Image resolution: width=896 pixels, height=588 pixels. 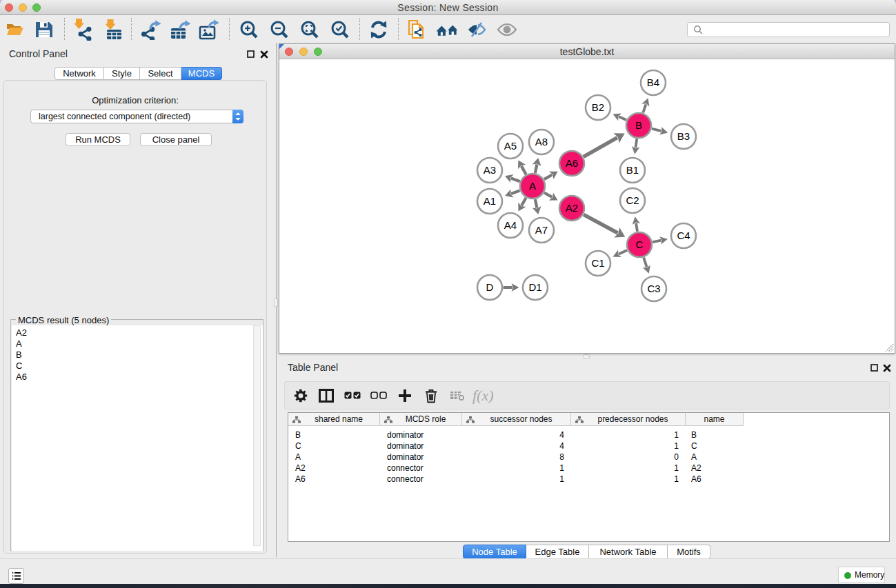 What do you see at coordinates (633, 170) in the screenshot?
I see `svg-text: B1` at bounding box center [633, 170].